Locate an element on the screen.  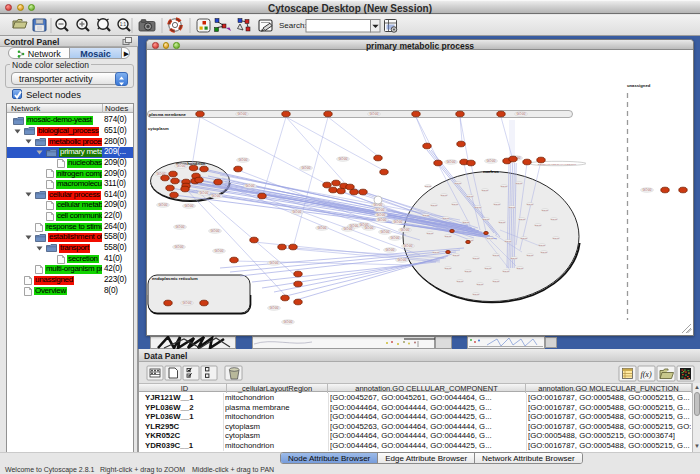
svg-text: f(x) is located at coordinates (646, 374).